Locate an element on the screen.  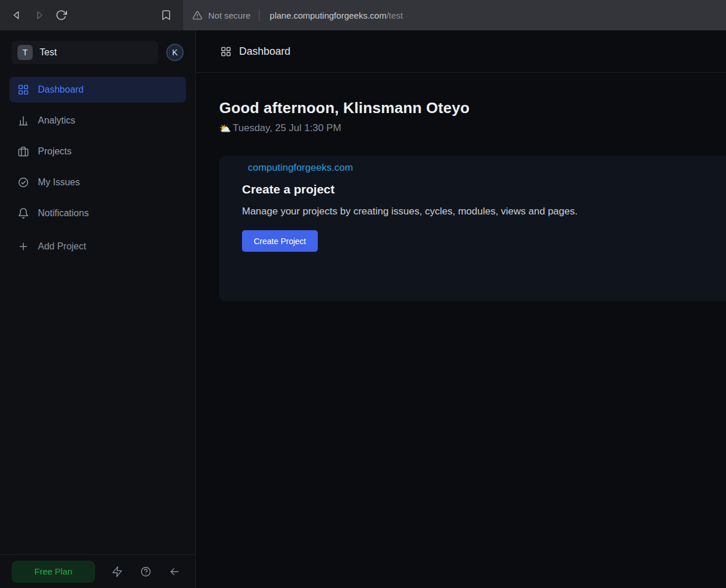
weather-icon: ⛅ is located at coordinates (225, 128).